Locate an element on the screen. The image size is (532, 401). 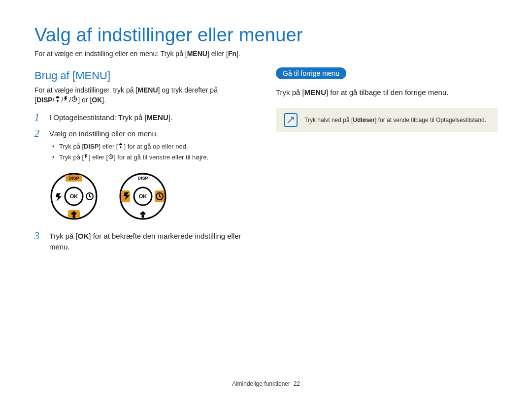
step-row: 3 Tryk på [OK] for at bekræfte den marke… is located at coordinates (145, 242).